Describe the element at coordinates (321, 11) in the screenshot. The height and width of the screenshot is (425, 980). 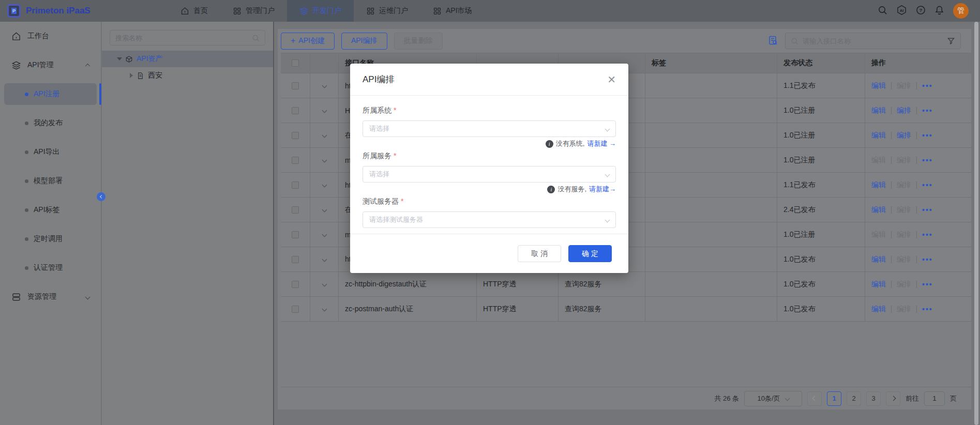
I see `nav-item-2: 开发门户` at that location.